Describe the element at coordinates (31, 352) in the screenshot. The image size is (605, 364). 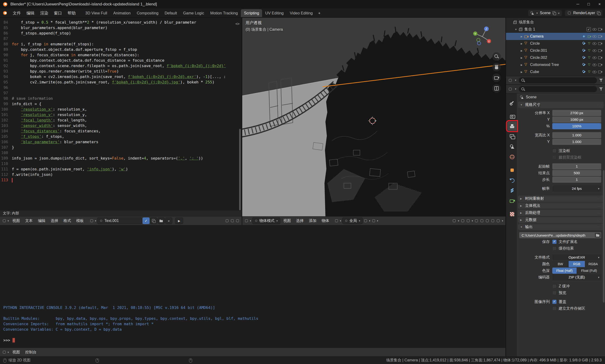
I see `console-menu-item: 控制台` at that location.